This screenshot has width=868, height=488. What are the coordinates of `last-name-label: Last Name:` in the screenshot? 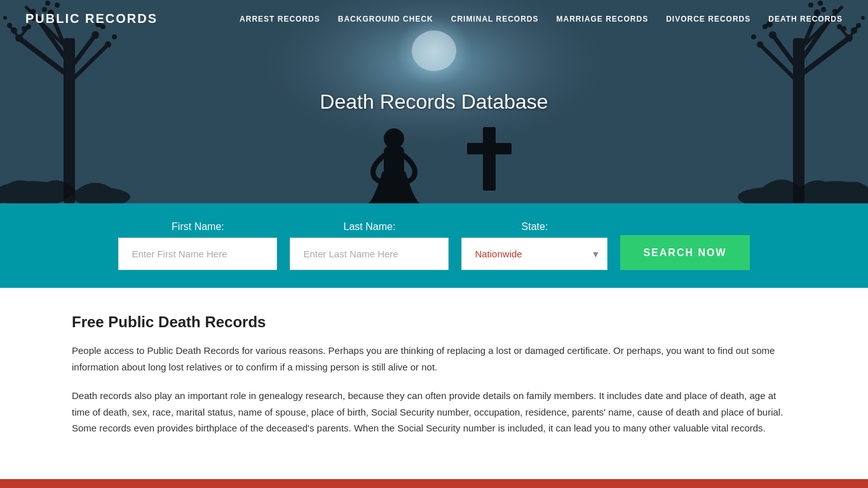 It's located at (369, 227).